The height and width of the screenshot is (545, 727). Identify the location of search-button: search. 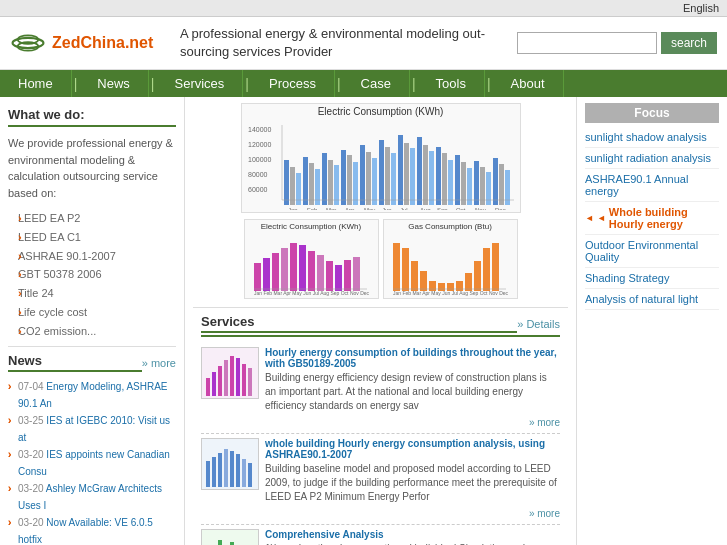
(689, 43).